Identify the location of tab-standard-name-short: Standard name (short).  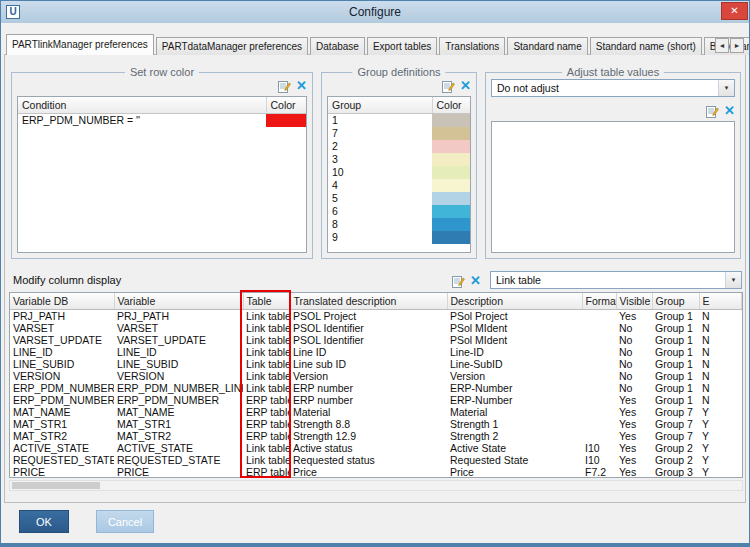
(646, 46).